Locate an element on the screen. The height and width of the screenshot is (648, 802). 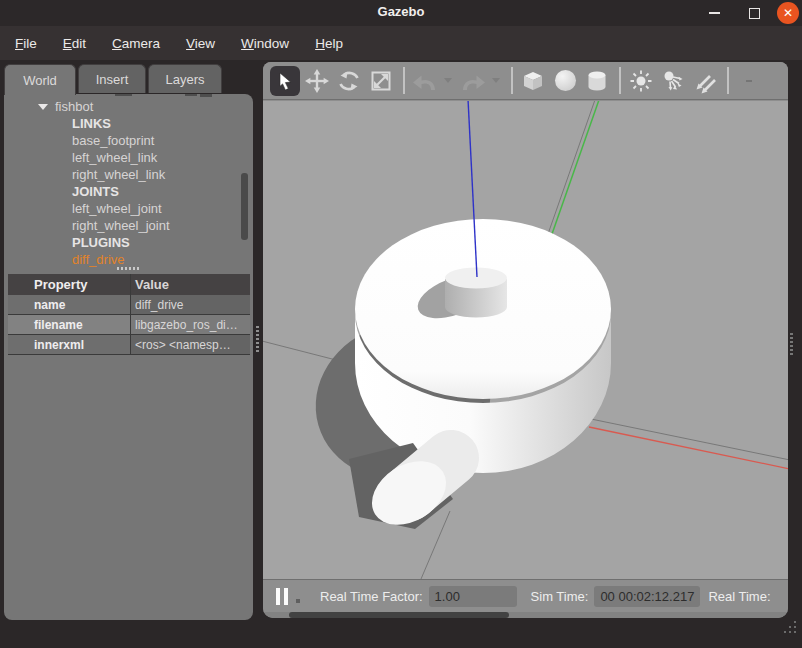
step-button is located at coordinates (298, 601).